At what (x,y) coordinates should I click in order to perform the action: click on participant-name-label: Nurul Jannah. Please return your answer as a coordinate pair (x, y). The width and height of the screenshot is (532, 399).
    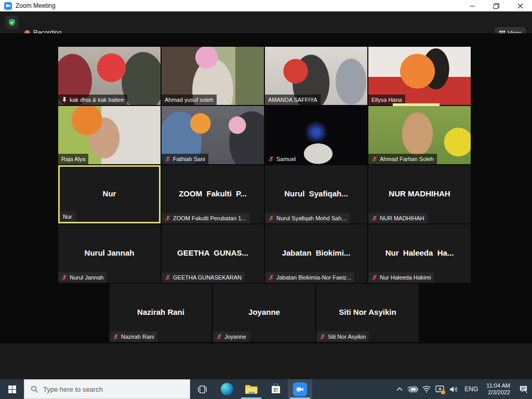
    Looking at the image, I should click on (82, 277).